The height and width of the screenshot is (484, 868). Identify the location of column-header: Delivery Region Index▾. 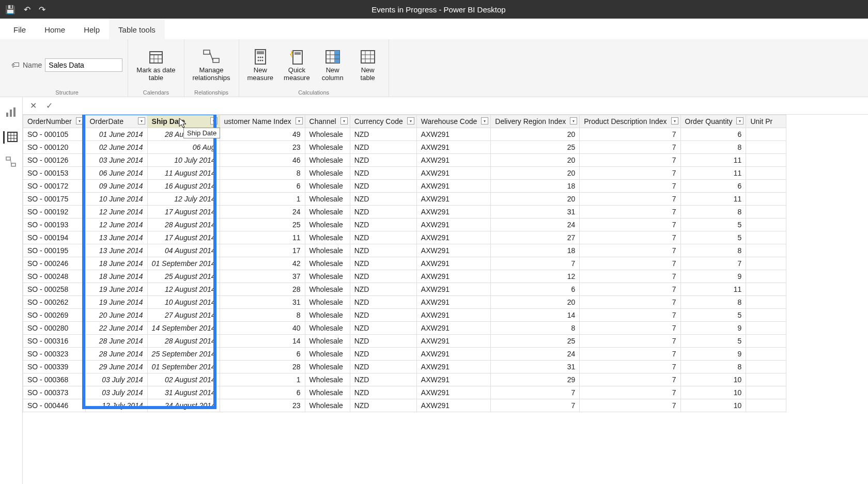
(535, 122).